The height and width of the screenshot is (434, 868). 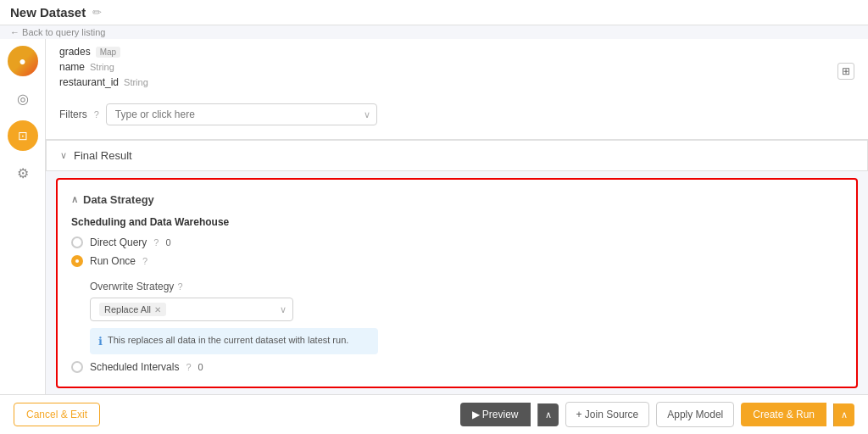 What do you see at coordinates (103, 67) in the screenshot?
I see `field-list: grades Map name String restaurant_id Str…` at bounding box center [103, 67].